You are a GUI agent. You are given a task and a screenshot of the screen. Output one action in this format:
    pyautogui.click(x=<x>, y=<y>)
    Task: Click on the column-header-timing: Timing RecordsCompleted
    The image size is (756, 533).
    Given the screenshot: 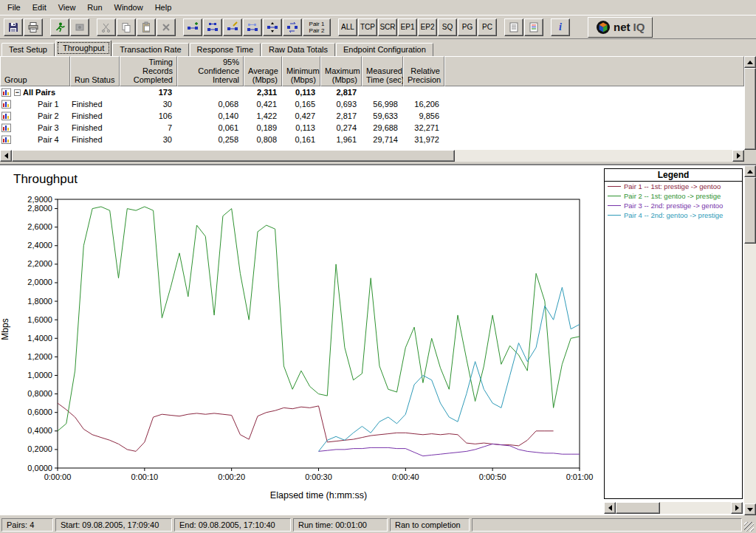 What is the action you would take?
    pyautogui.click(x=148, y=71)
    